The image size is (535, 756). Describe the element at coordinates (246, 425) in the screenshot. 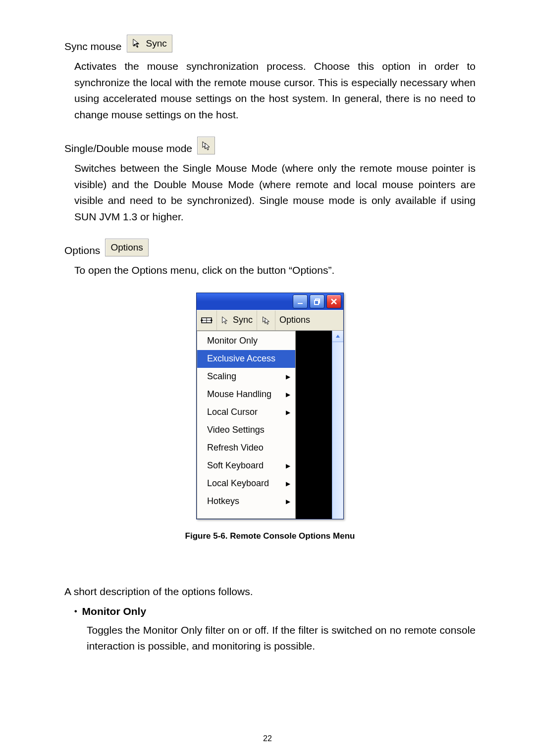

I see `options-menu: Monitor OnlyExclusive AccessScaling▶Mous…` at that location.